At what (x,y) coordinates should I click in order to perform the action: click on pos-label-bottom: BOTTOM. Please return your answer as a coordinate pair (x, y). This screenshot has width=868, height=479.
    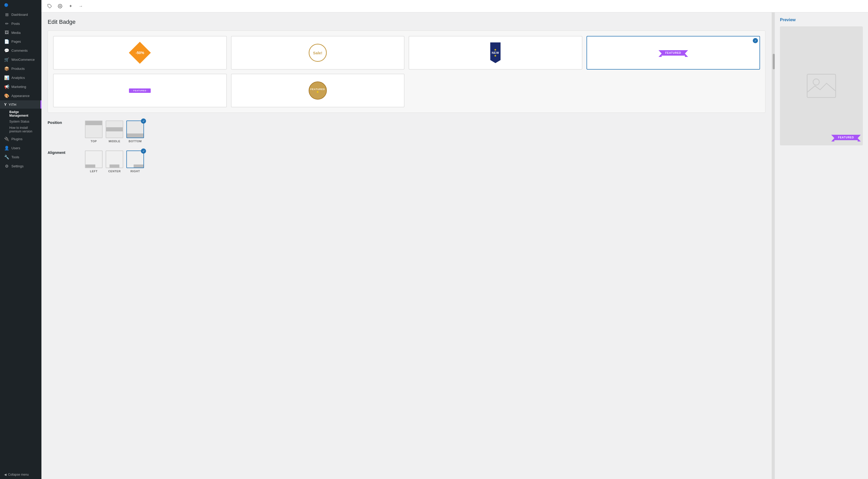
    Looking at the image, I should click on (135, 141).